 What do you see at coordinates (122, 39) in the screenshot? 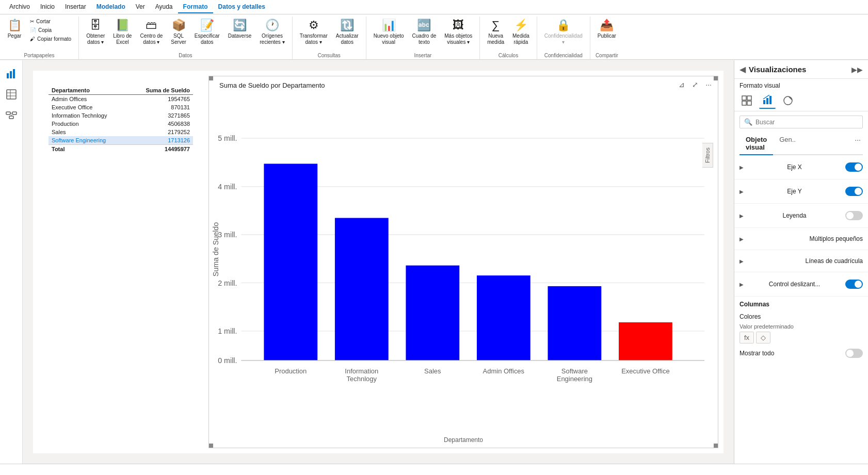
I see `libro-excel-label: Libro deExcel` at bounding box center [122, 39].